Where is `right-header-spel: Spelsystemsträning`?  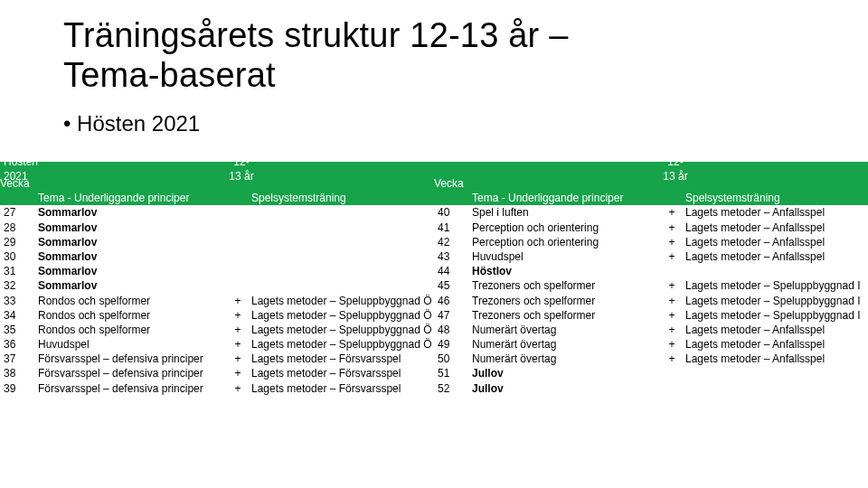
right-header-spel: Spelsystemsträning is located at coordinates (777, 198).